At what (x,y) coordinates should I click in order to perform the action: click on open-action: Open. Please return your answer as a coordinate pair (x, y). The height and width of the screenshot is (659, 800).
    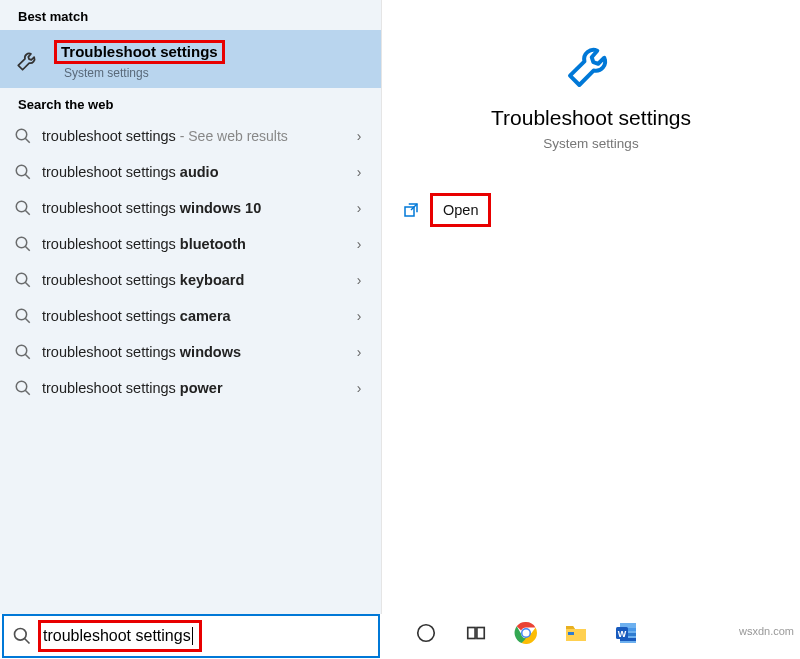
    Looking at the image, I should click on (460, 210).